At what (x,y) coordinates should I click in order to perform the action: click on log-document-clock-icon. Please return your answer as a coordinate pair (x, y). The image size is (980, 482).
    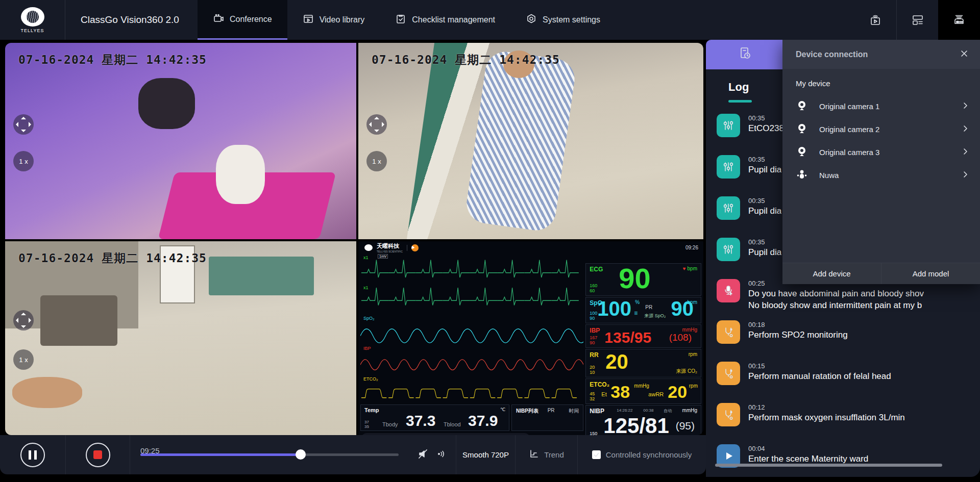
    Looking at the image, I should click on (745, 55).